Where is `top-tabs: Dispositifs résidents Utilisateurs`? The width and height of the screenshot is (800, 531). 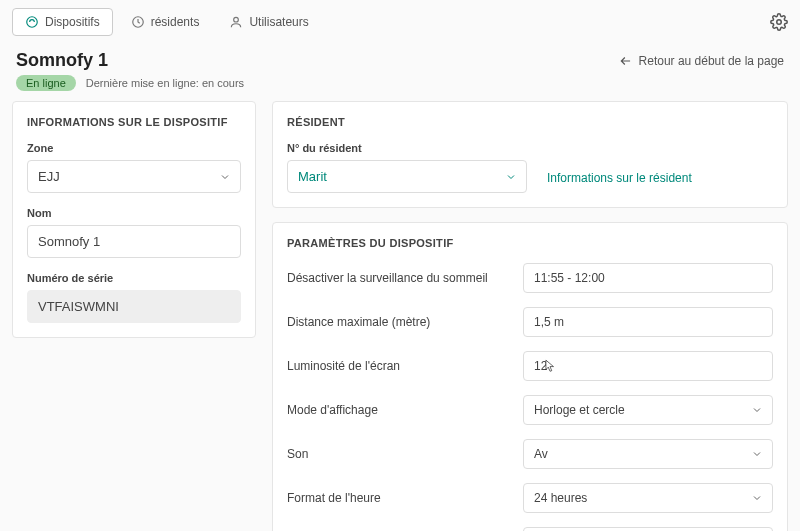 top-tabs: Dispositifs résidents Utilisateurs is located at coordinates (400, 22).